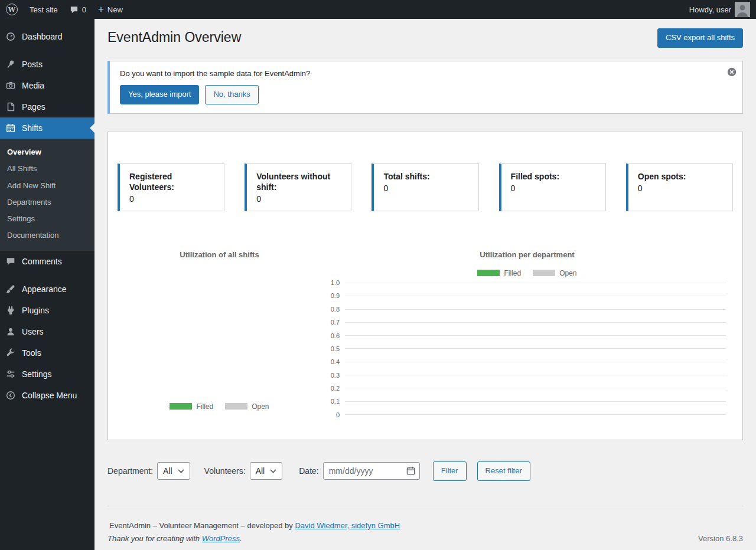  Describe the element at coordinates (721, 538) in the screenshot. I see `version-label: Version 6.8.3` at that location.